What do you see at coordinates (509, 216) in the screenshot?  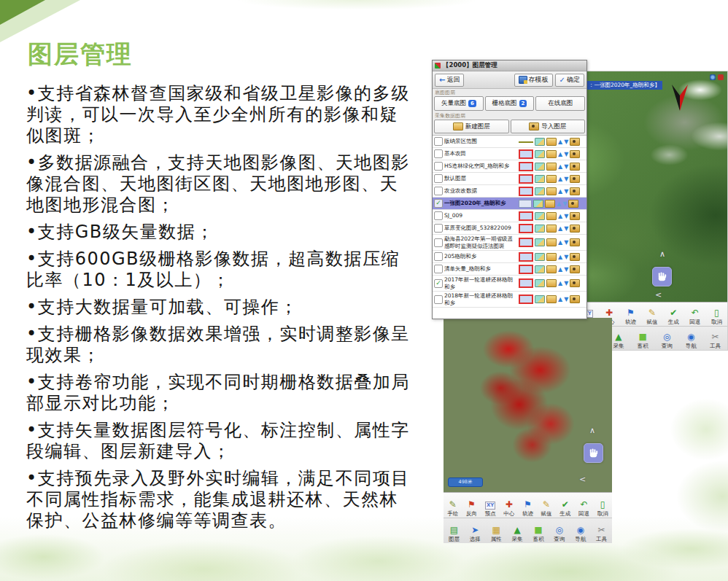 I see `layer-row: SJ_009 ▲▼` at bounding box center [509, 216].